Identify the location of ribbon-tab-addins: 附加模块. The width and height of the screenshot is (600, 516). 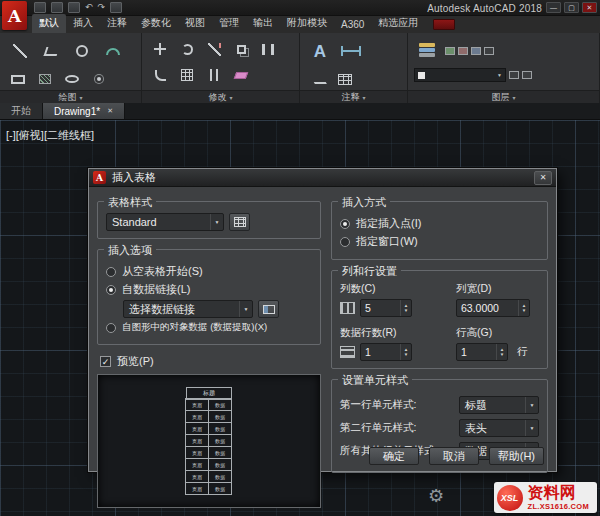
(307, 24).